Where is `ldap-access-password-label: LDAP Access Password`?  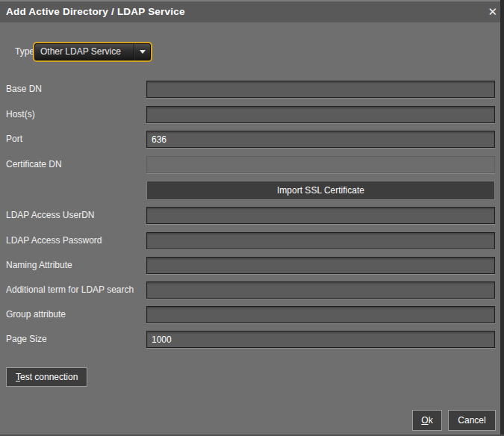 ldap-access-password-label: LDAP Access Password is located at coordinates (54, 240).